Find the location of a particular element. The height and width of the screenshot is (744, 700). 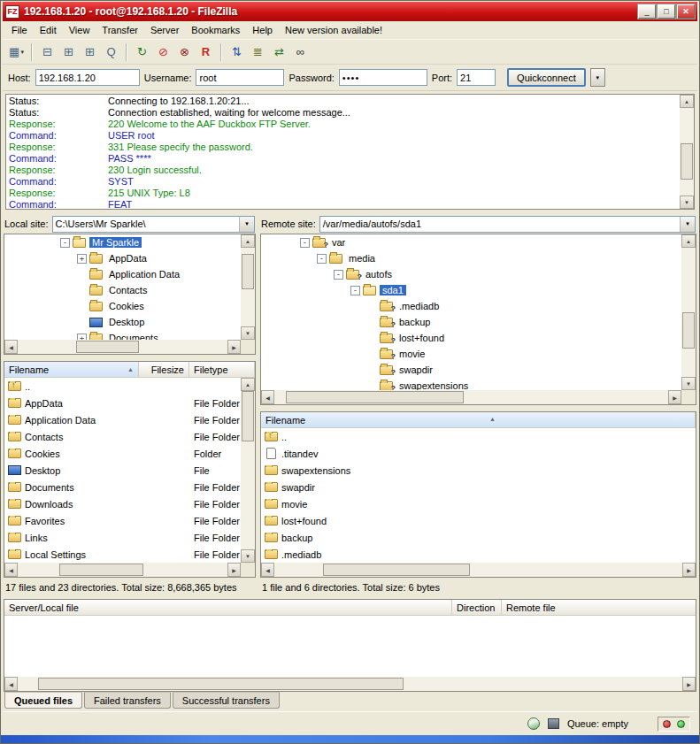

menu-new-version-available: New version available! is located at coordinates (334, 30).